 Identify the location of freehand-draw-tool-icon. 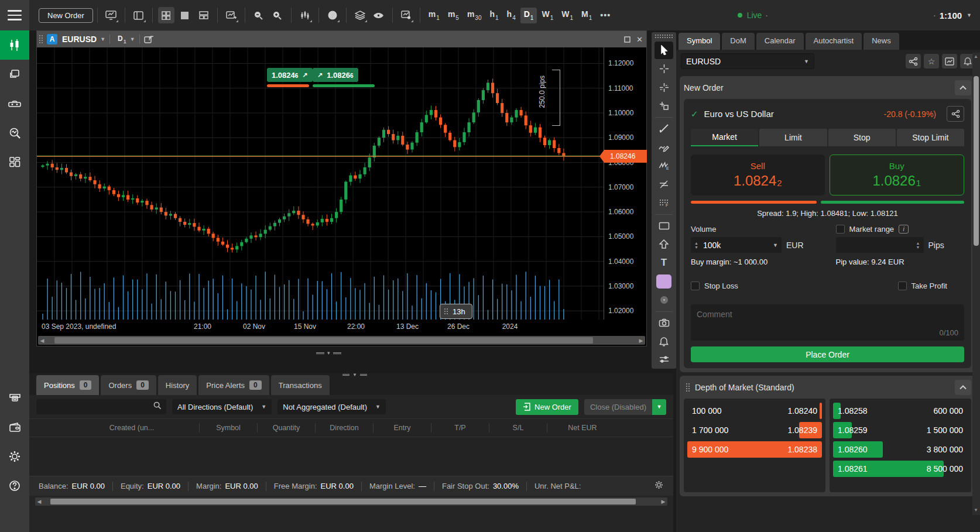
(664, 147).